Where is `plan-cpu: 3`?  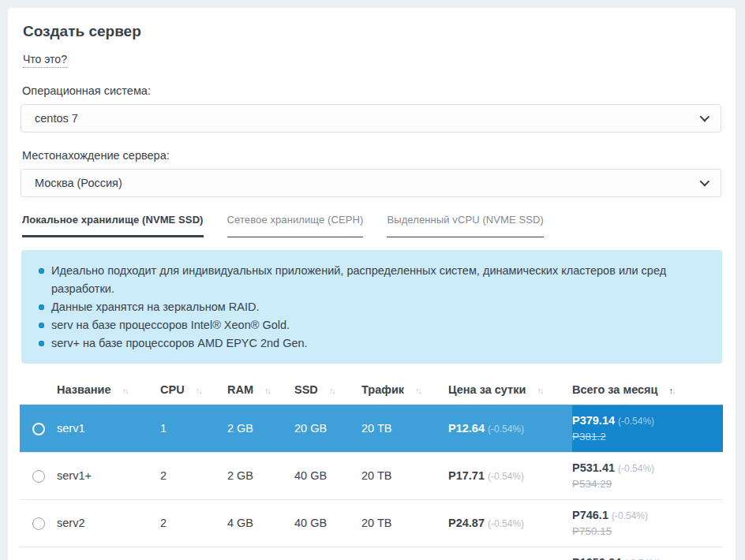 plan-cpu: 3 is located at coordinates (194, 554).